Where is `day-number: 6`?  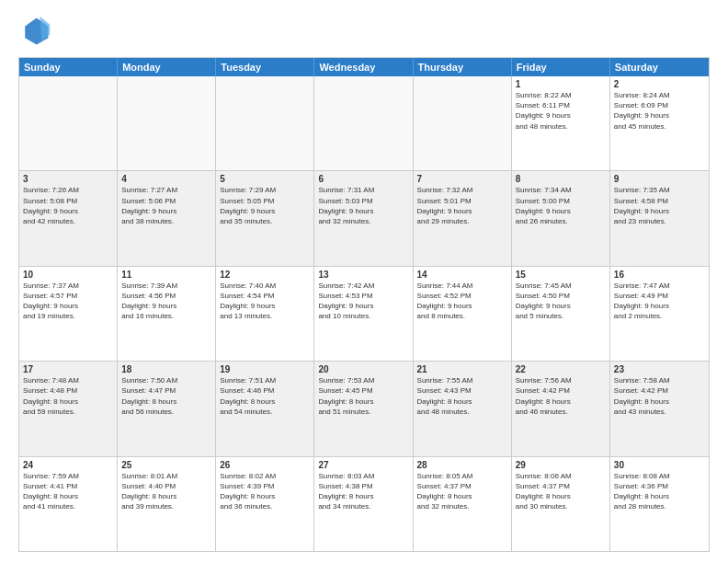
day-number: 6 is located at coordinates (363, 178).